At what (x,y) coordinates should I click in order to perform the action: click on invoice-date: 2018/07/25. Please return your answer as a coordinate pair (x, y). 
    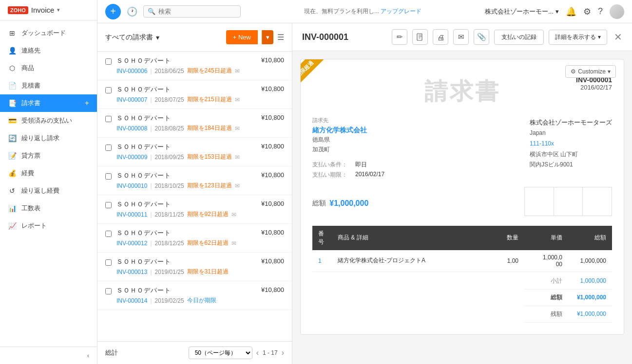
    Looking at the image, I should click on (170, 100).